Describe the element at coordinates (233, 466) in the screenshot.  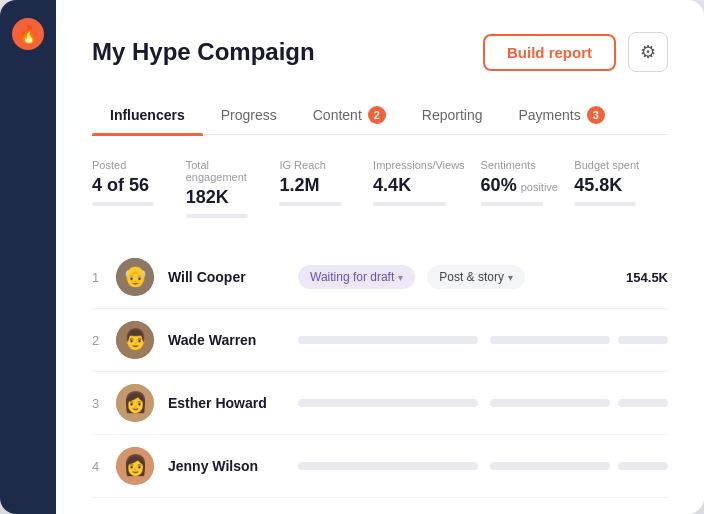
I see `influencer-name: Jenny Wilson` at that location.